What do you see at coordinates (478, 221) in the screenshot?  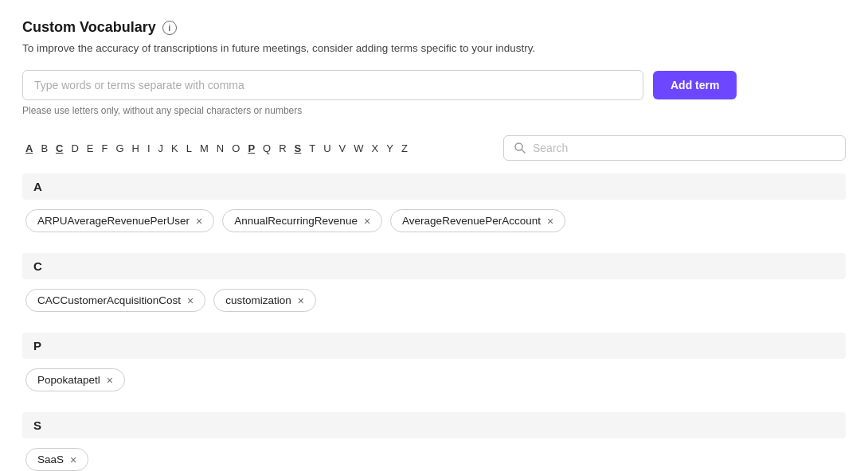 I see `tag-AverageRevenuePerAccount: AverageRevenuePerAccount×` at bounding box center [478, 221].